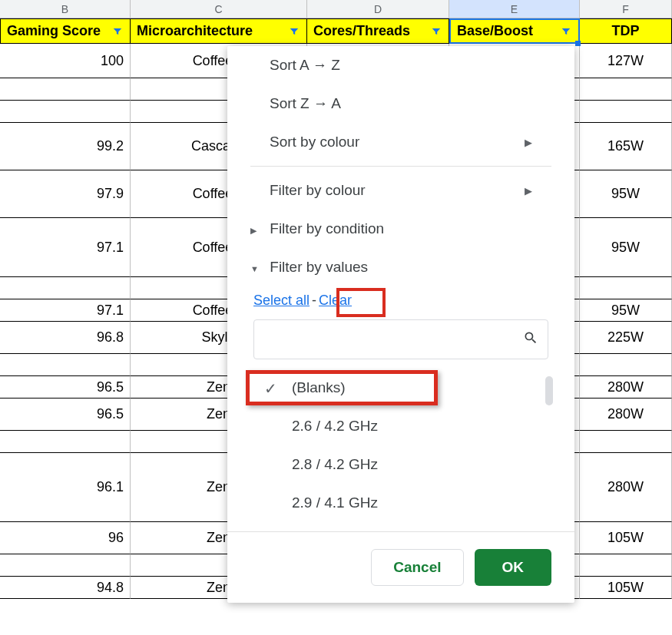  Describe the element at coordinates (65, 9) in the screenshot. I see `column-letter-B: B` at that location.